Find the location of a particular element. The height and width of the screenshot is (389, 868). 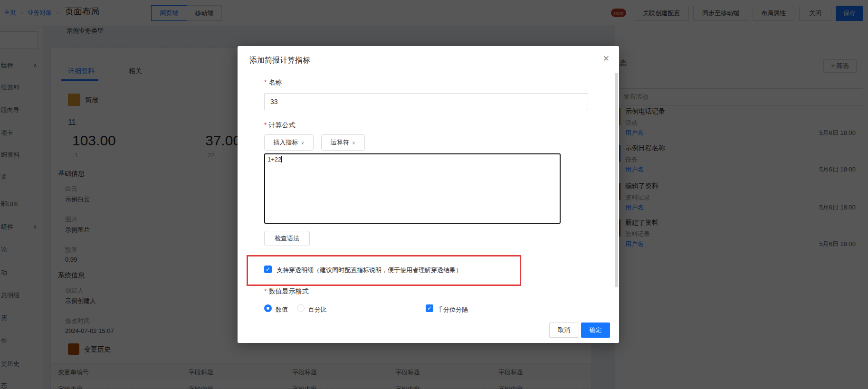

formula-textarea: 1+22 is located at coordinates (412, 189).